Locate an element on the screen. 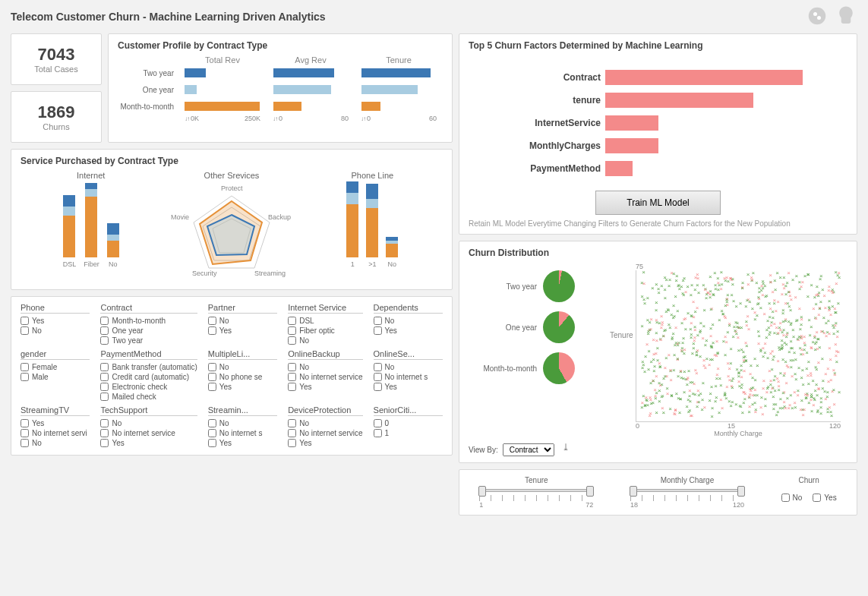  expand-icon: ⤓ is located at coordinates (566, 447).